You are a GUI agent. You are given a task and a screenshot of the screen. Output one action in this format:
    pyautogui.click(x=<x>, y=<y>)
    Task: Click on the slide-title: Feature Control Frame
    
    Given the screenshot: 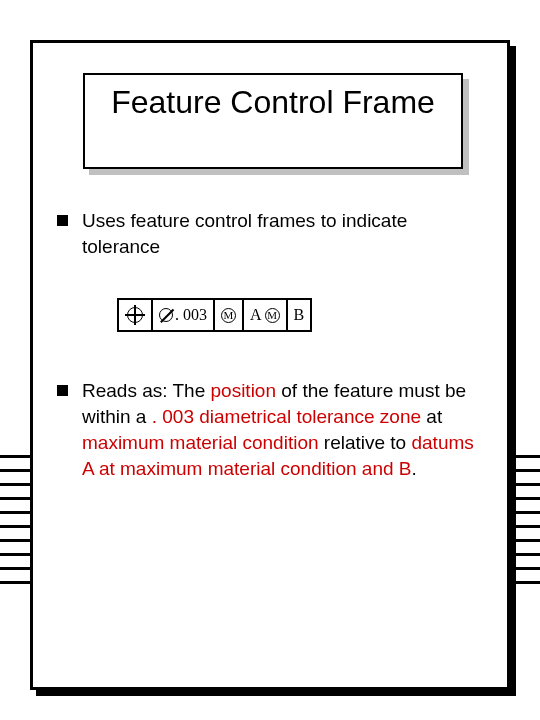 What is the action you would take?
    pyautogui.click(x=273, y=102)
    